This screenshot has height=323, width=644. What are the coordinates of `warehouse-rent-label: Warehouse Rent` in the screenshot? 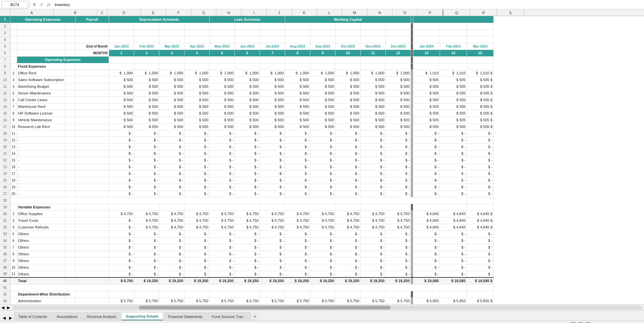 It's located at (41, 107).